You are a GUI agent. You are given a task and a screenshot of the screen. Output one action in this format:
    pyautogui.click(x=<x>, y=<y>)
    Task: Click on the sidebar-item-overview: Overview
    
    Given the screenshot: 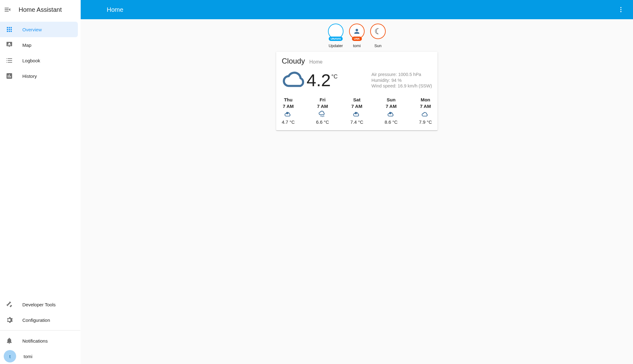 What is the action you would take?
    pyautogui.click(x=39, y=29)
    